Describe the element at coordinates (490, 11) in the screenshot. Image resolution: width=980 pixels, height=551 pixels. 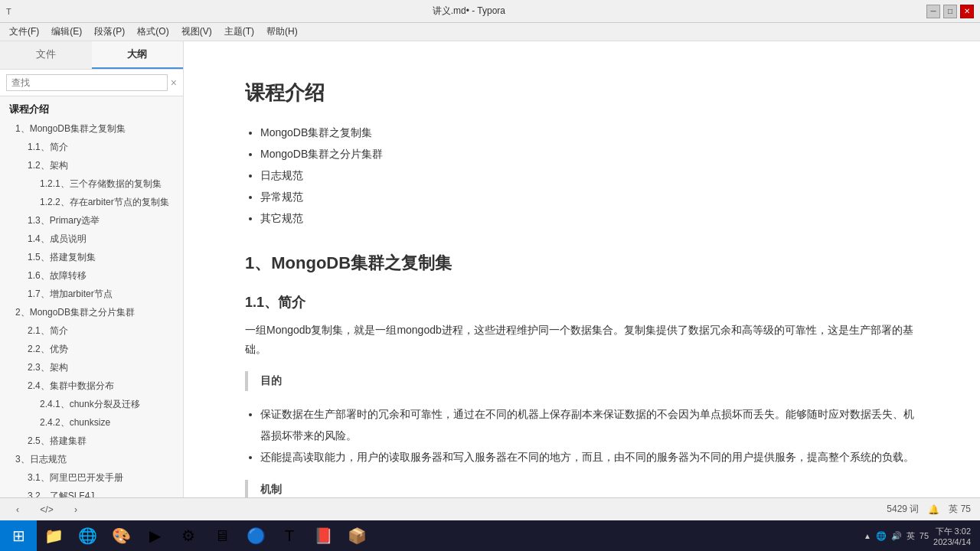
I see `title-bar: T 讲义.md• - Typora ─ □ ✕` at that location.